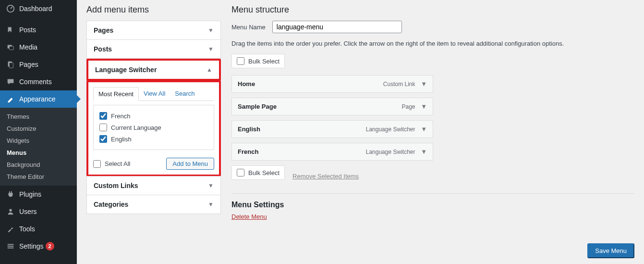  What do you see at coordinates (11, 9) in the screenshot?
I see `dashboard-icon` at bounding box center [11, 9].